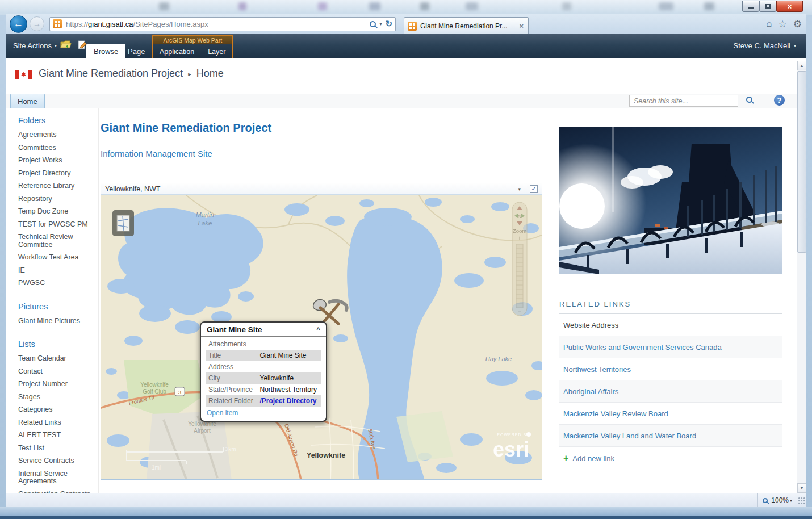 The width and height of the screenshot is (812, 519). Describe the element at coordinates (768, 6) in the screenshot. I see `maximize-icon` at that location.